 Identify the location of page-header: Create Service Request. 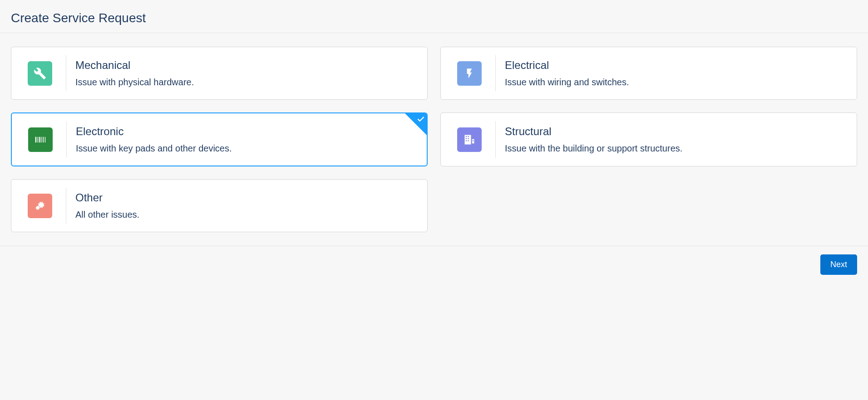
(434, 16).